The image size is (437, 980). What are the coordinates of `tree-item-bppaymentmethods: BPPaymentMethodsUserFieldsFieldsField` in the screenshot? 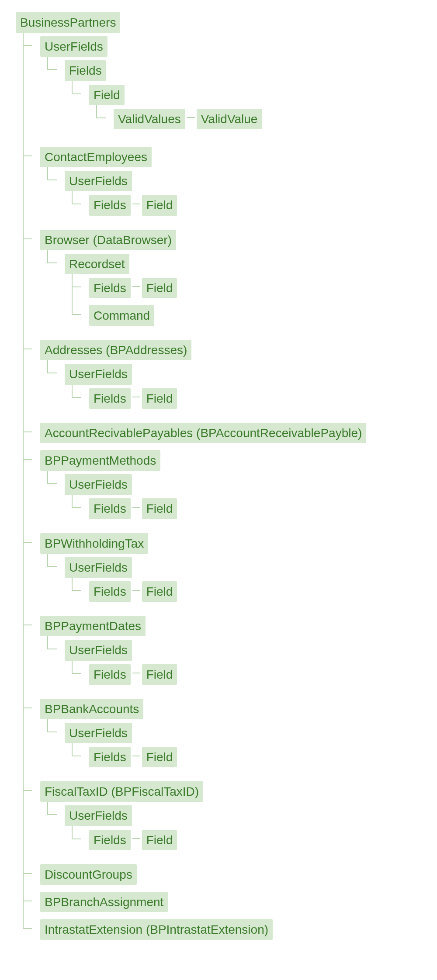 It's located at (231, 488).